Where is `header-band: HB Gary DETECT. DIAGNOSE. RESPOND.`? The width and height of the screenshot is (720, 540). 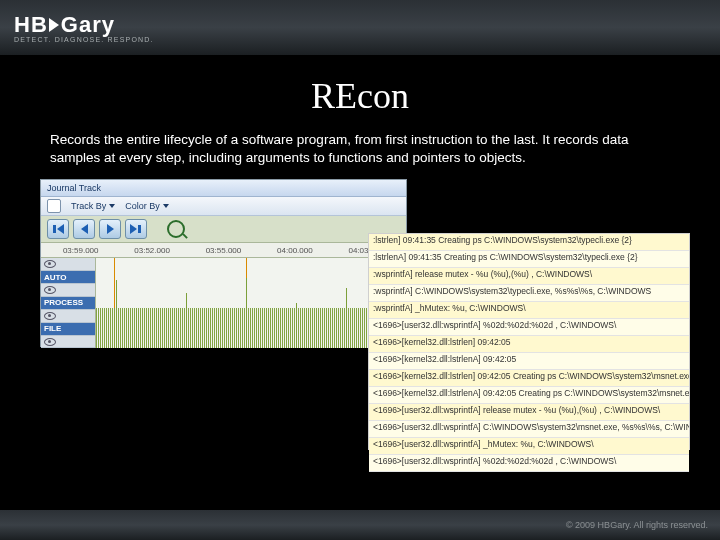
header-band: HB Gary DETECT. DIAGNOSE. RESPOND. is located at coordinates (360, 28).